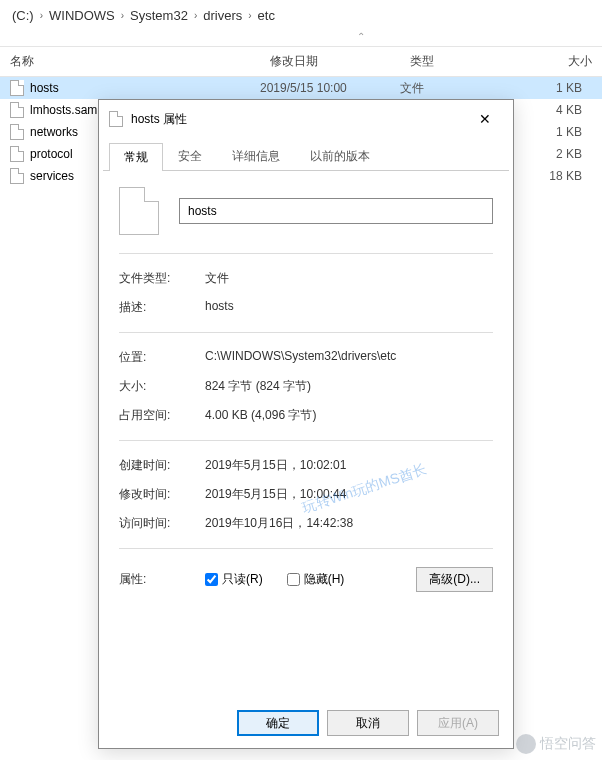 Image resolution: width=602 pixels, height=760 pixels. What do you see at coordinates (162, 358) in the screenshot?
I see `label-location: 位置:` at bounding box center [162, 358].